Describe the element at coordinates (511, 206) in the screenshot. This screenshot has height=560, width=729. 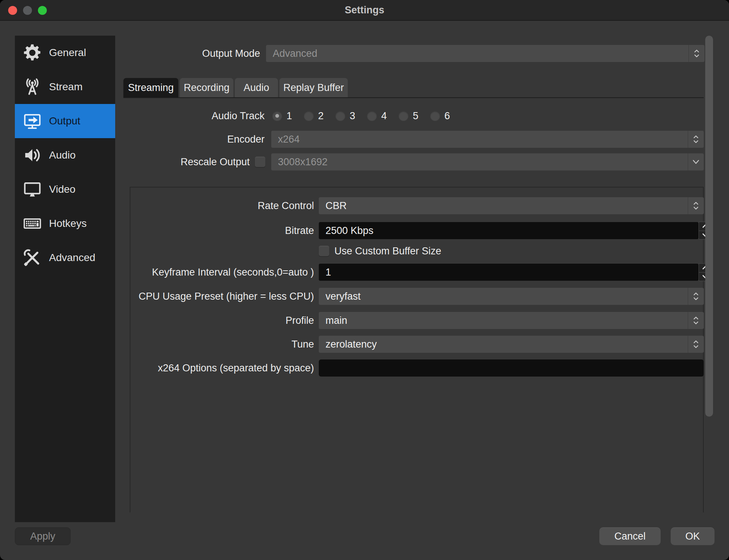
I see `rate-control-select: CBR` at that location.